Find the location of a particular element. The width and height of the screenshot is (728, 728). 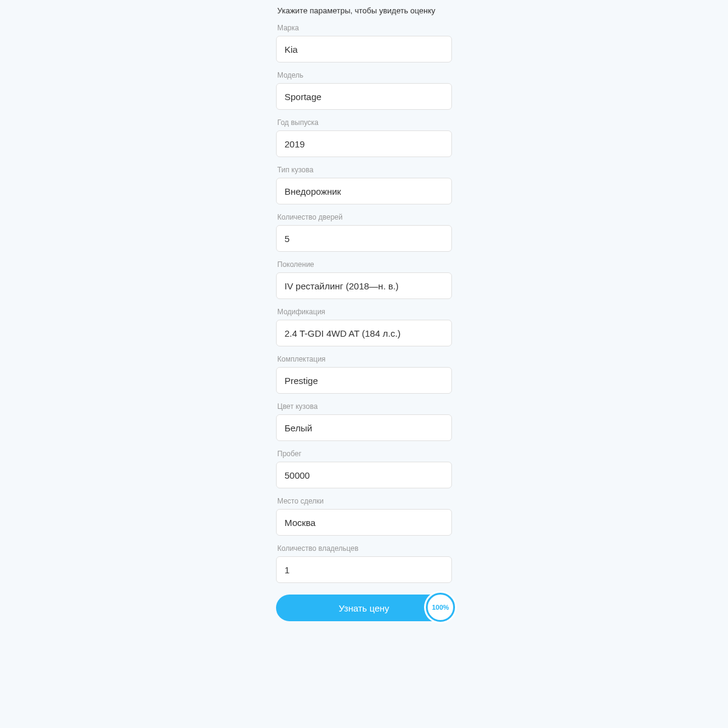

field-model: Модель is located at coordinates (364, 90).